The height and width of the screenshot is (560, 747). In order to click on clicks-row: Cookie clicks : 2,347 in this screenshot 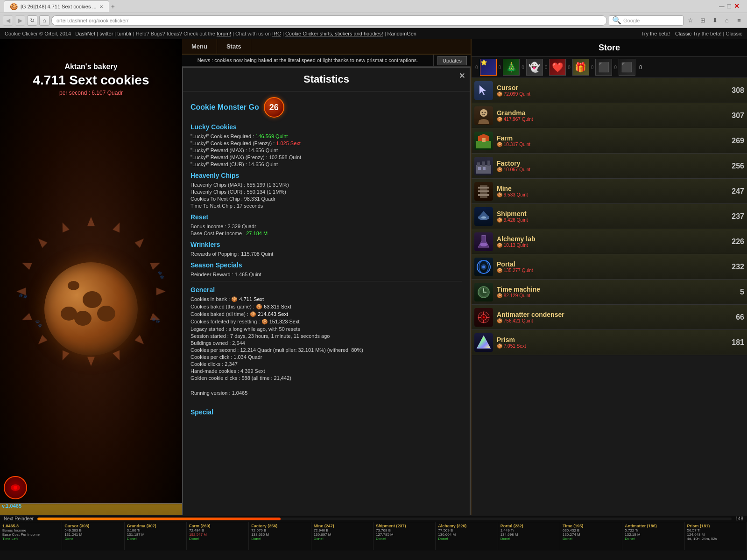, I will do `click(326, 364)`.